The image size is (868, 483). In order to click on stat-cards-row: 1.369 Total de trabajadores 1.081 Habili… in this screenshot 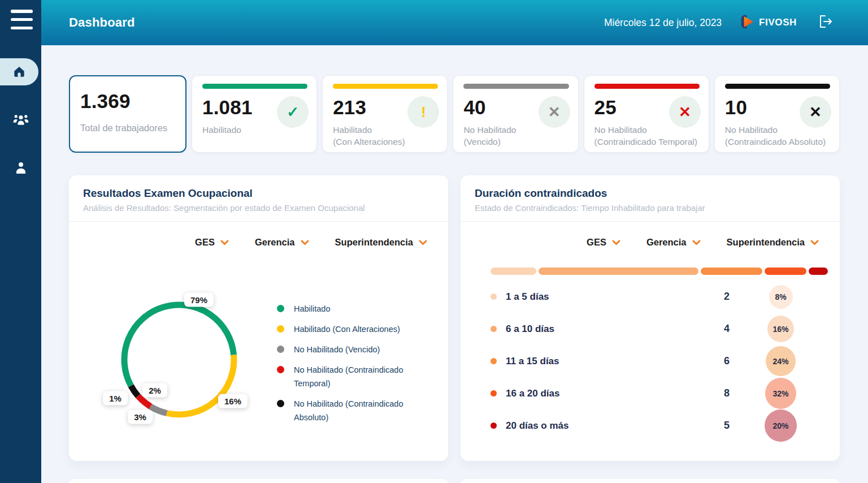, I will do `click(454, 114)`.